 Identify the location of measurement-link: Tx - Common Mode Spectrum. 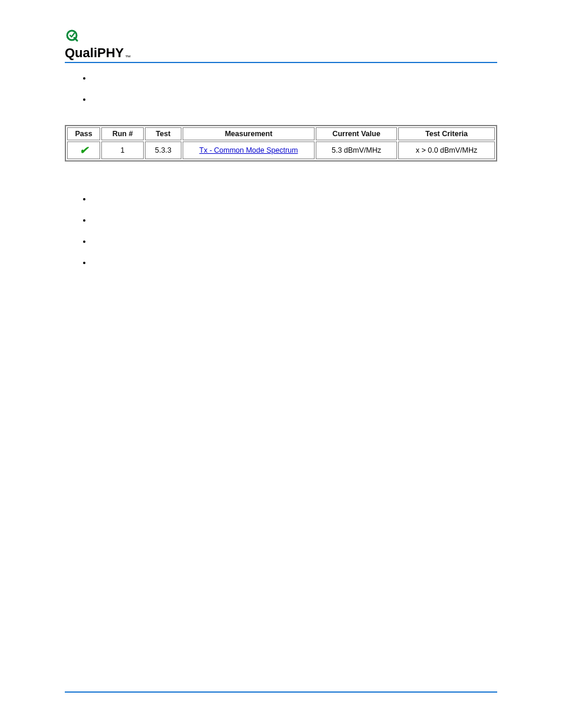
(249, 150).